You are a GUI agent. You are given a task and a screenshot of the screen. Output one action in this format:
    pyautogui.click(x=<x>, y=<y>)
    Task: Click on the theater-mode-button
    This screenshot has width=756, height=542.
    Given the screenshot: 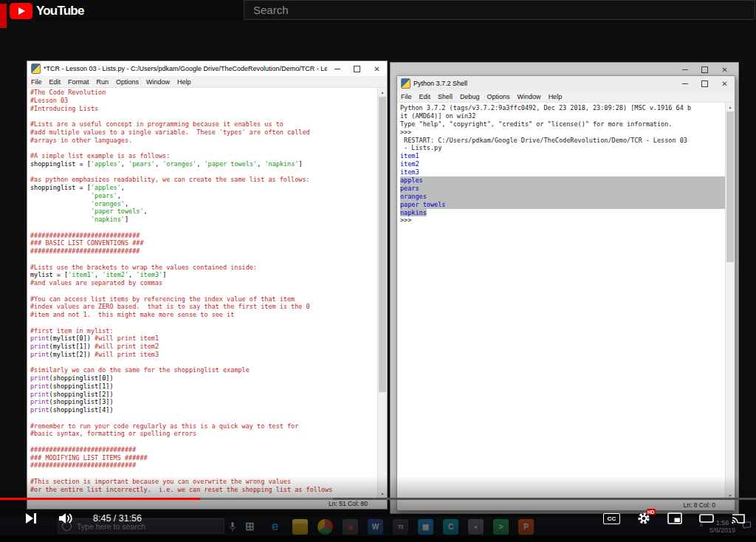 What is the action you would take?
    pyautogui.click(x=707, y=518)
    